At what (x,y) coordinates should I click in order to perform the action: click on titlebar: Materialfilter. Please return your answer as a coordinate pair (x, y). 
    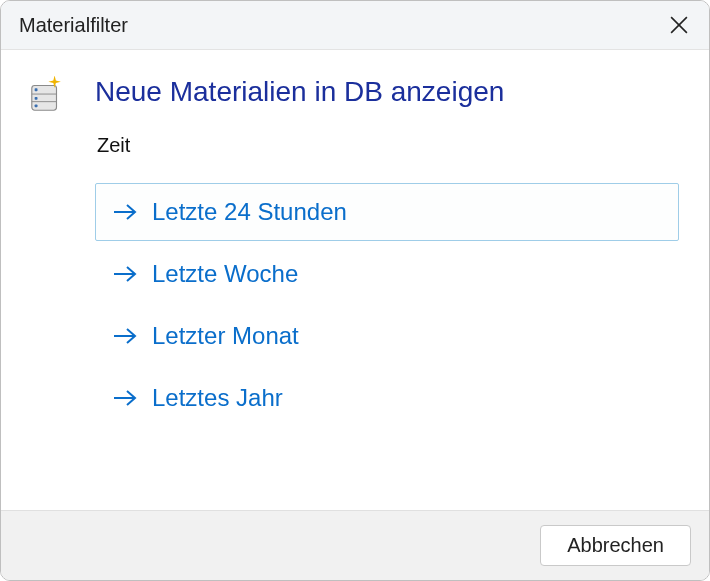
    Looking at the image, I should click on (355, 26).